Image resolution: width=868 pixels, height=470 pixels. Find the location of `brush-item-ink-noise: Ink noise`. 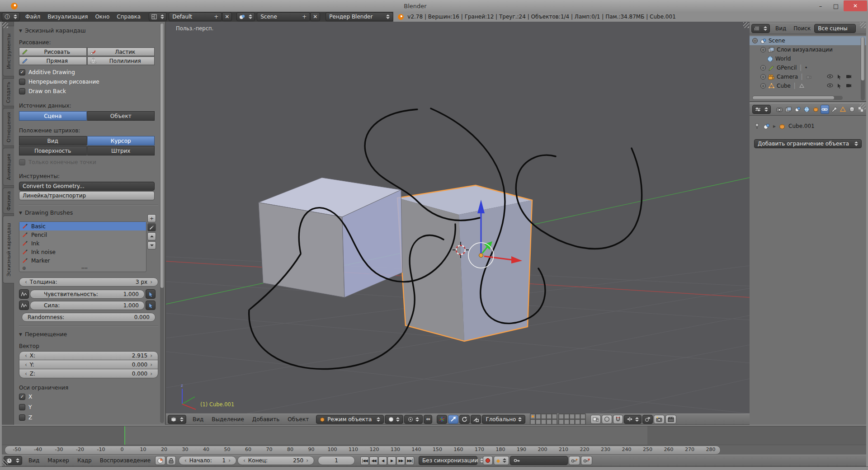

brush-item-ink-noise: Ink noise is located at coordinates (83, 252).